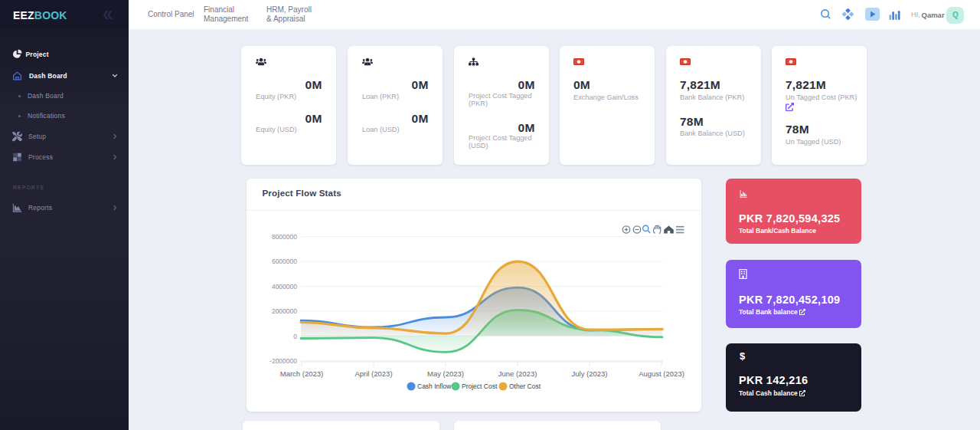  Describe the element at coordinates (285, 261) in the screenshot. I see `svg-text: 6000000` at that location.